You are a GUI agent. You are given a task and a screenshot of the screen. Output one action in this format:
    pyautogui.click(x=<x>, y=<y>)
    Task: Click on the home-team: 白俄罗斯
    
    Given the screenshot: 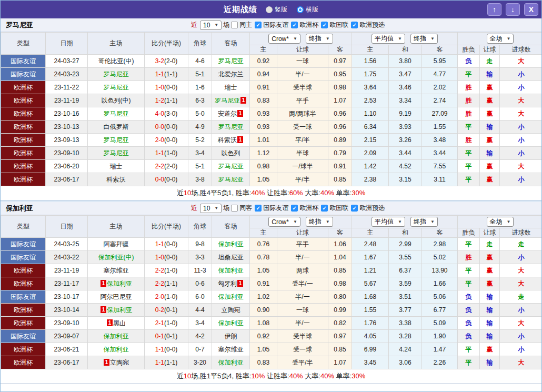 What is the action you would take?
    pyautogui.click(x=116, y=127)
    